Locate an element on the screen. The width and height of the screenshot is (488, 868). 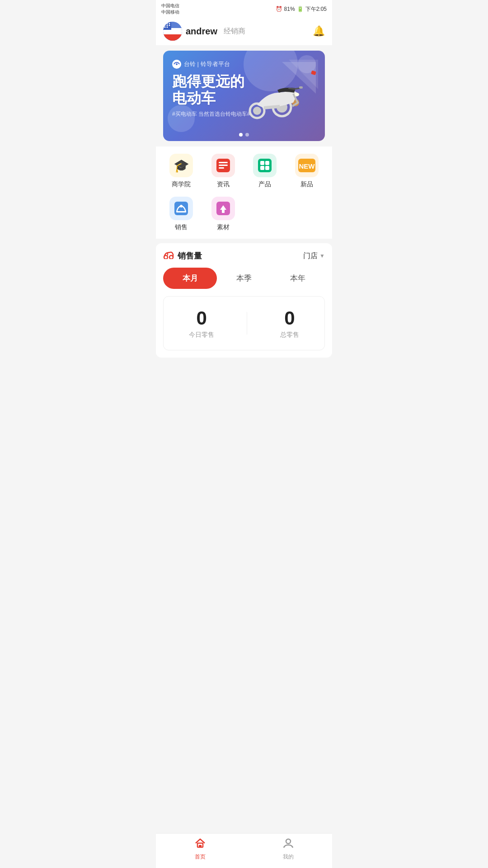
academy-icon-wrap: 🎓 is located at coordinates (181, 165).